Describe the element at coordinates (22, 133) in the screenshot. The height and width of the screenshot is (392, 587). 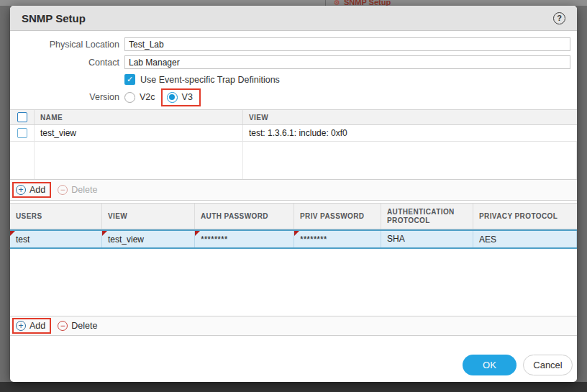
I see `row-checkbox` at that location.